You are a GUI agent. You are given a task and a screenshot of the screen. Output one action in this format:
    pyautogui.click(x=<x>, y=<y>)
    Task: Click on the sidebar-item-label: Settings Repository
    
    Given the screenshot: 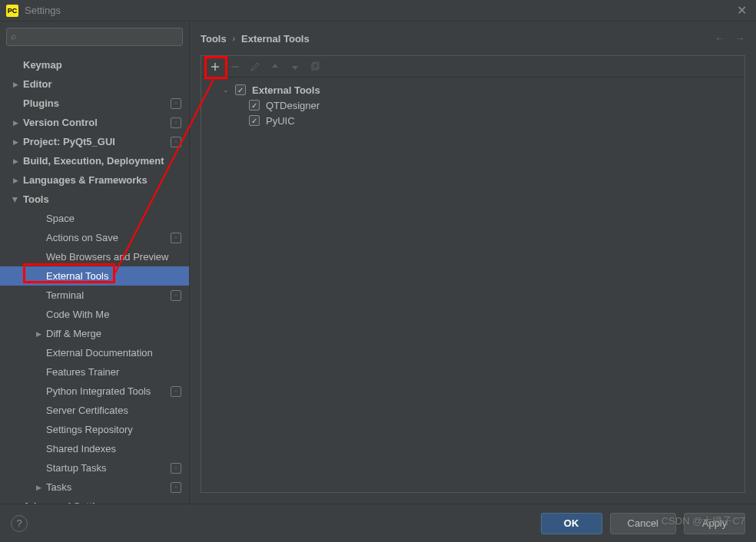 What is the action you would take?
    pyautogui.click(x=118, y=430)
    